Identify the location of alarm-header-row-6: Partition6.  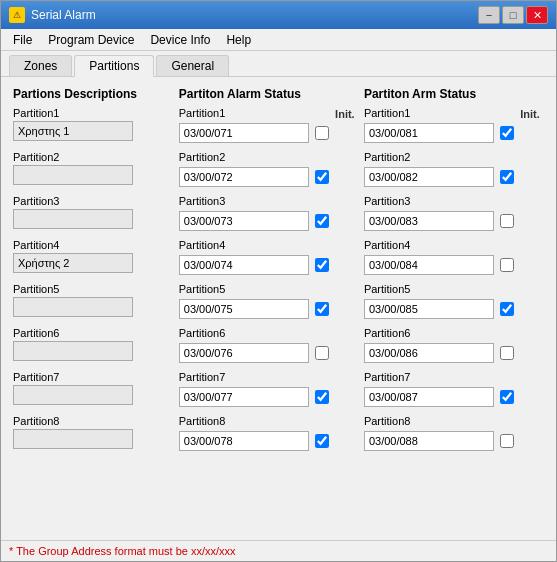
(269, 334).